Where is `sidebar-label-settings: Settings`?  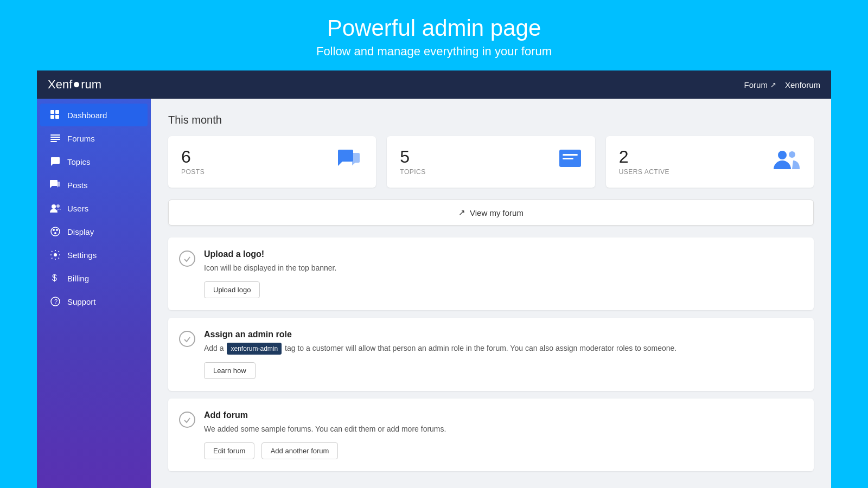
sidebar-label-settings: Settings is located at coordinates (82, 255).